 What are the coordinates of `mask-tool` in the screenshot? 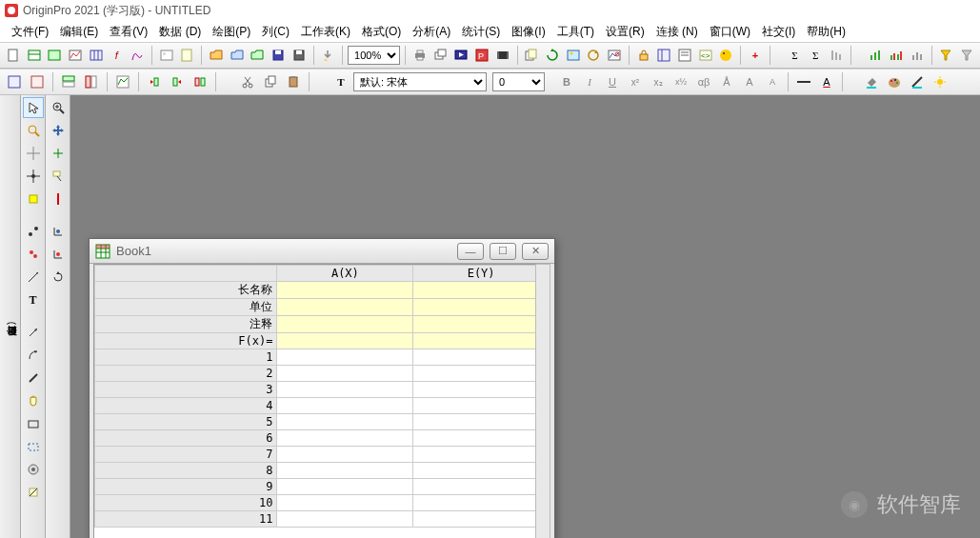 It's located at (33, 254).